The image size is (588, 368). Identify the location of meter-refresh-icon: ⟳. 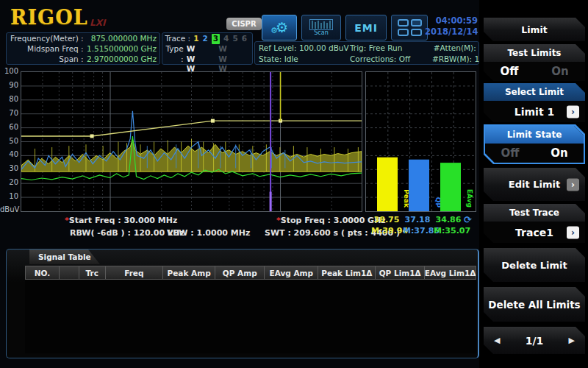
(467, 219).